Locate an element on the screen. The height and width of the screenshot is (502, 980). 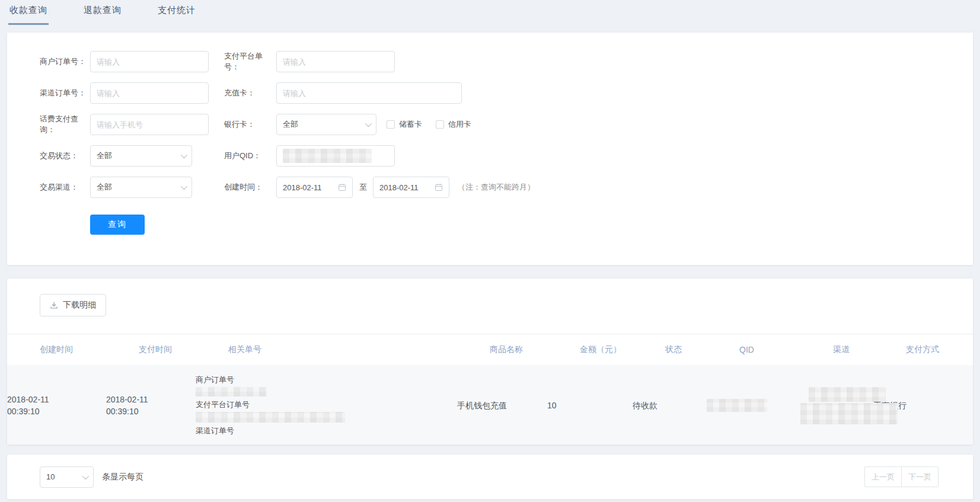
platform-order-number-redacted is located at coordinates (270, 417).